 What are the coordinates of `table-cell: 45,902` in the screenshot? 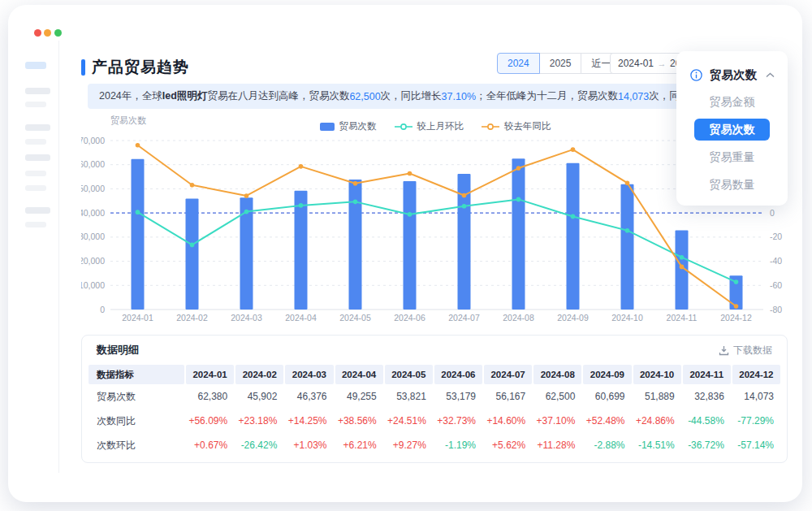 It's located at (260, 396).